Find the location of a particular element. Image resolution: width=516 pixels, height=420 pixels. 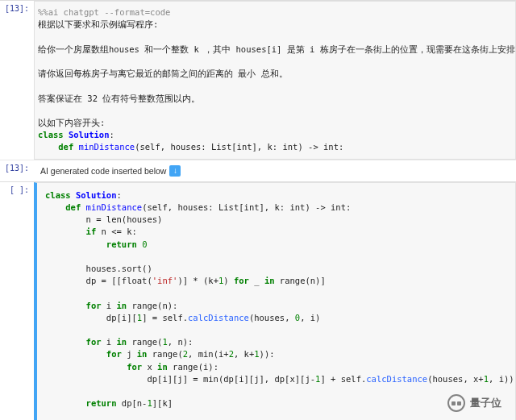

watermark: 量子位 is located at coordinates (474, 403).